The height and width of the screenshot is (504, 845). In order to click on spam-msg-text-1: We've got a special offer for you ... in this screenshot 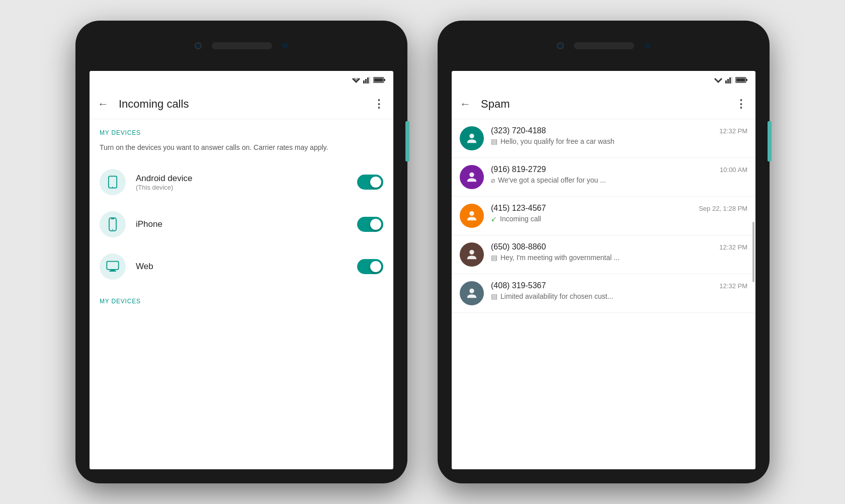, I will do `click(552, 180)`.